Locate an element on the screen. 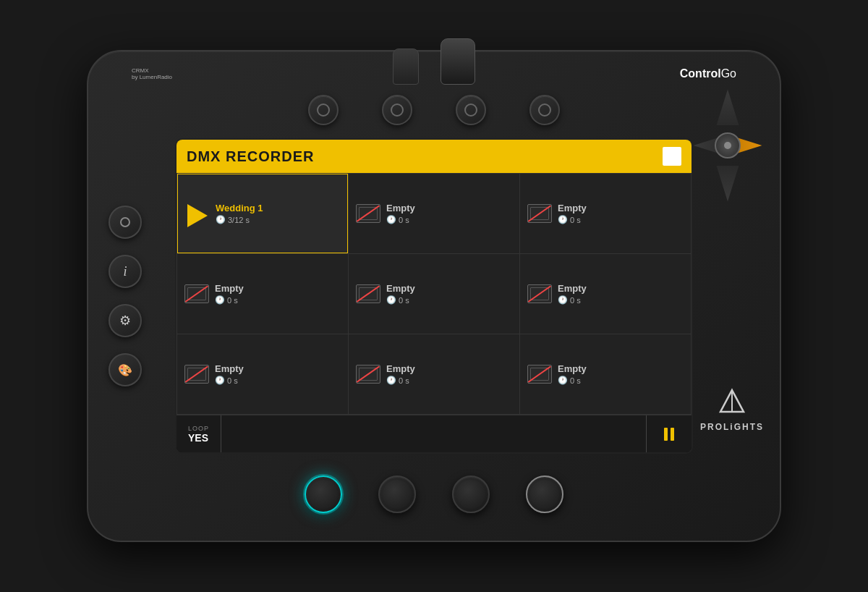 Image resolution: width=868 pixels, height=592 pixels. footer-center is located at coordinates (434, 434).